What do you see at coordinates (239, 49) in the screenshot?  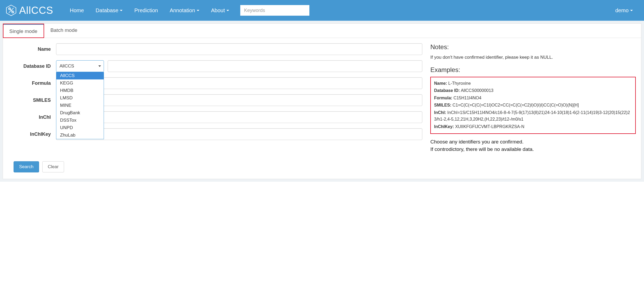 I see `name-input` at bounding box center [239, 49].